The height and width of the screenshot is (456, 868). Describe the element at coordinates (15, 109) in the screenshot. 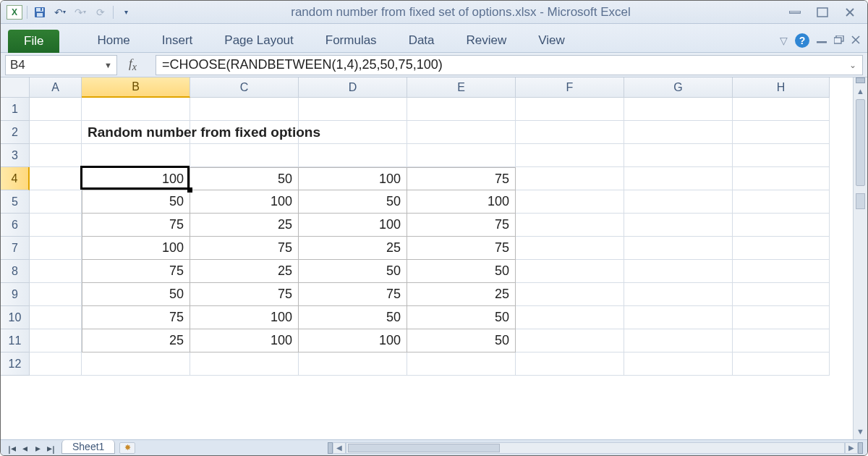

I see `row-header: 1` at that location.